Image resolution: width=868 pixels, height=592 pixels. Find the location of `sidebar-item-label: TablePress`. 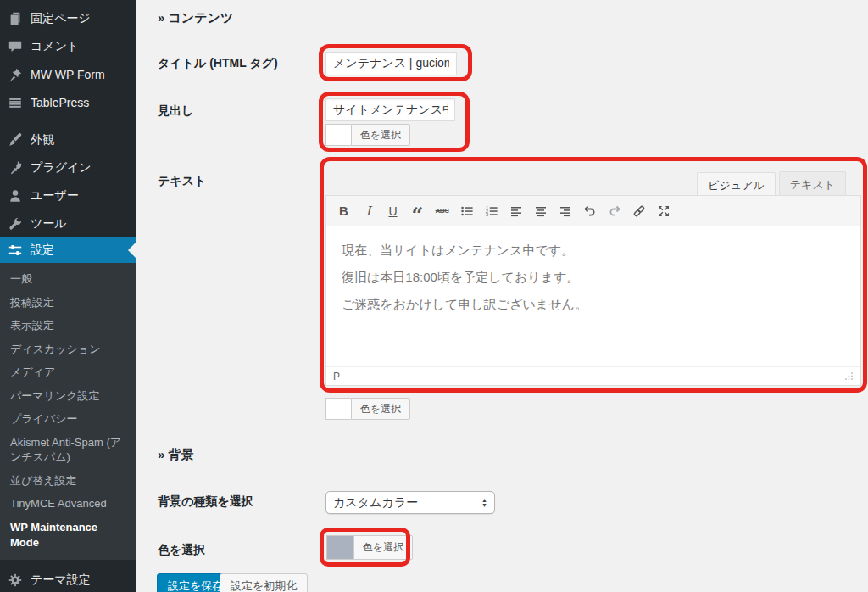

sidebar-item-label: TablePress is located at coordinates (59, 103).